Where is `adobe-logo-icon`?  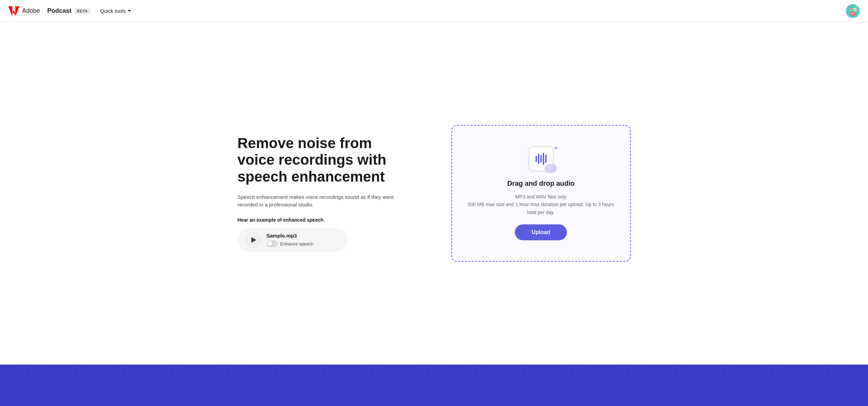
adobe-logo-icon is located at coordinates (14, 11).